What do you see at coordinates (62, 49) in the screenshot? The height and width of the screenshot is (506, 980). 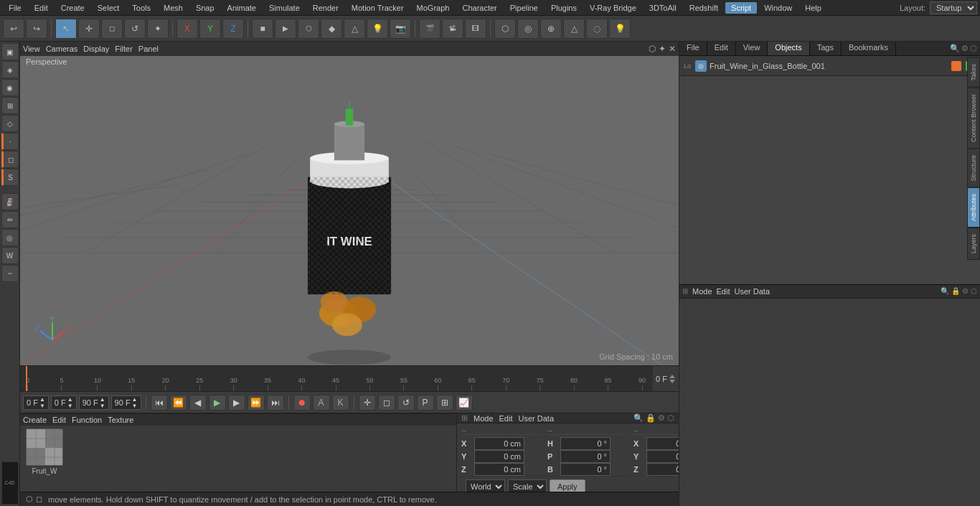 I see `vp-menu-cameras: Cameras` at bounding box center [62, 49].